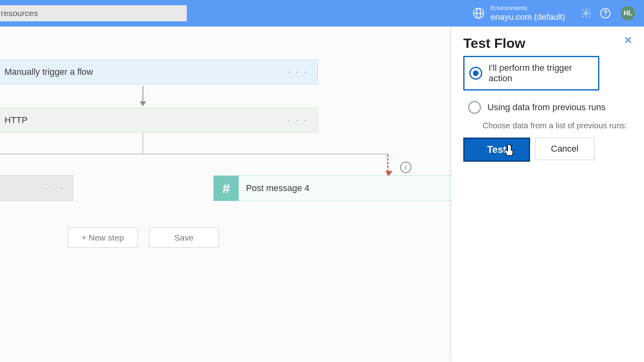 The width and height of the screenshot is (644, 362). I want to click on new-step-button: + New step, so click(103, 238).